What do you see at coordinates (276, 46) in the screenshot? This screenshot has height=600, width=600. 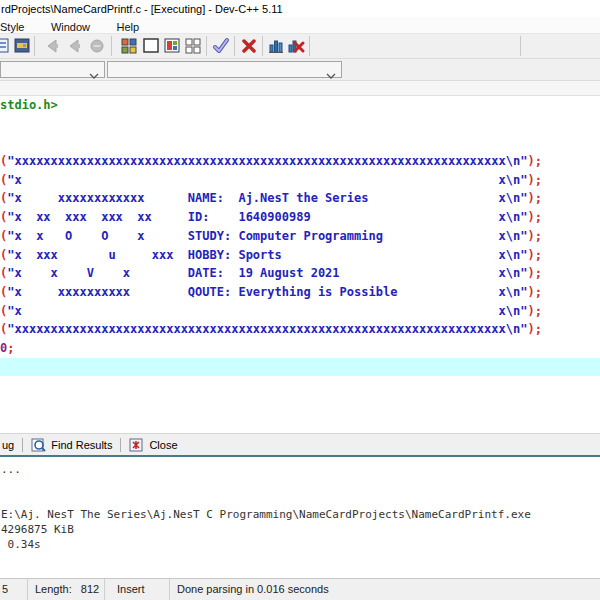 I see `profile-icon` at bounding box center [276, 46].